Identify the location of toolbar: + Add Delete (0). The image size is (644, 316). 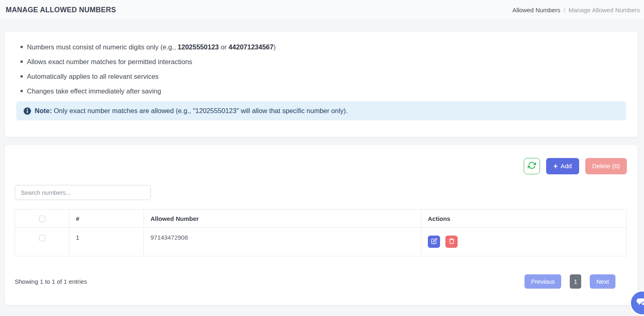
(321, 166).